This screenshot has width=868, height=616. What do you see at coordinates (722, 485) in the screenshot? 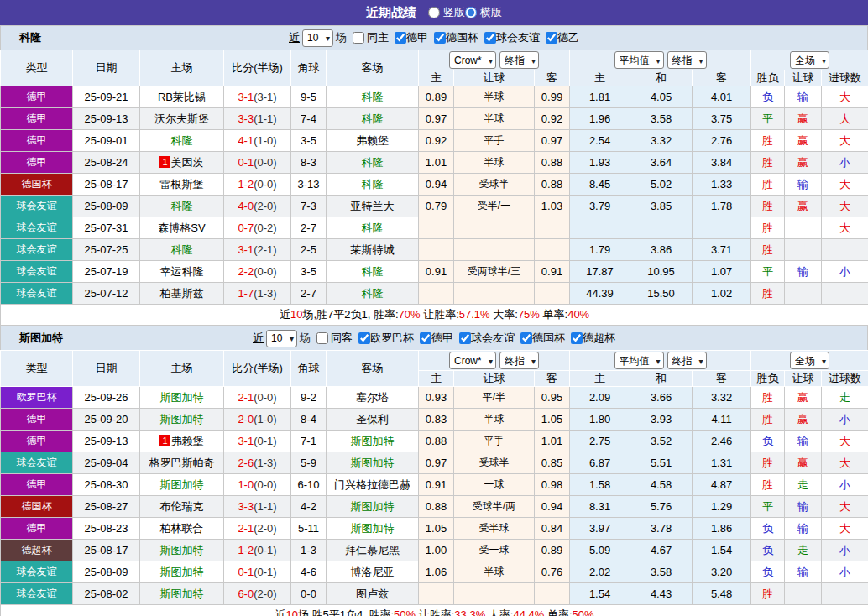
I see `avg-away-odds-cell: 4.87` at bounding box center [722, 485].